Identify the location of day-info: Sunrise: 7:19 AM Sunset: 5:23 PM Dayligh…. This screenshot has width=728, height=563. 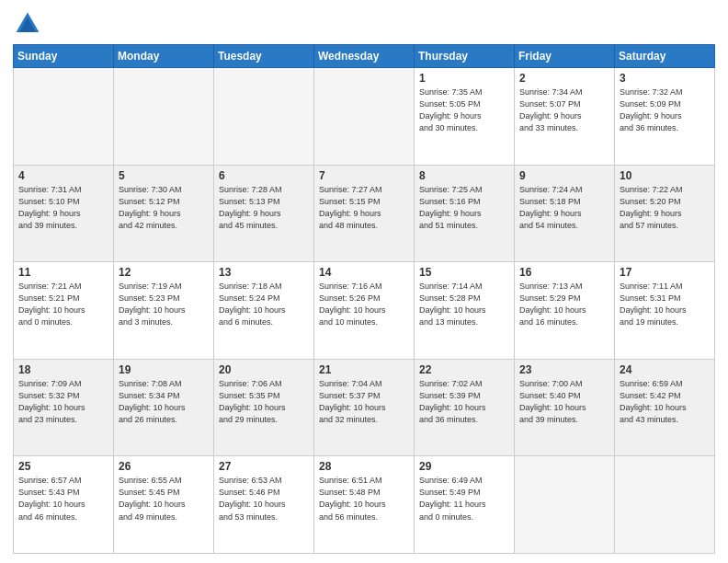
(164, 304).